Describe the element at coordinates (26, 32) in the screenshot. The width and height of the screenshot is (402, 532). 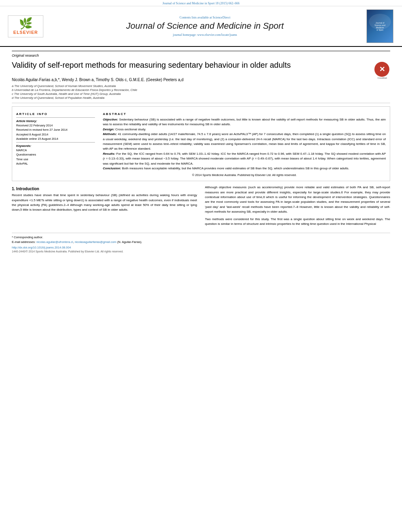
I see `elsevier-brand: ELSEVIER` at that location.